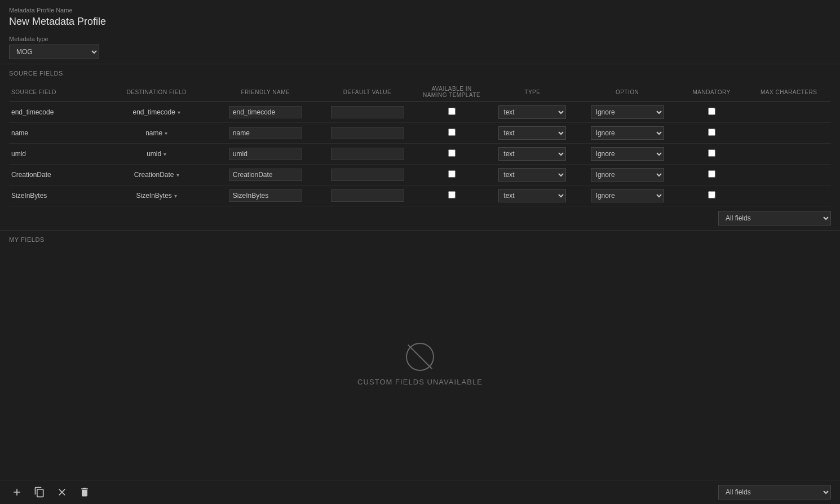  I want to click on destination-field-cell: end_timecode▾, so click(157, 113).